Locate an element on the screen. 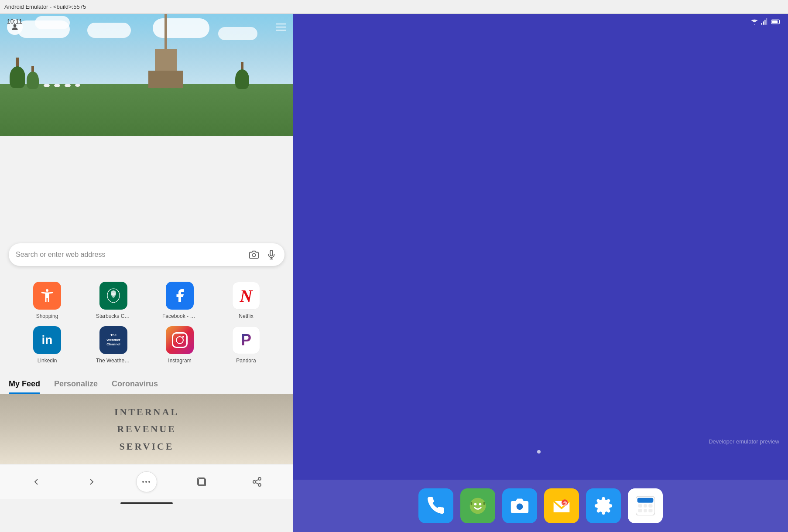  signal-icon is located at coordinates (765, 22).